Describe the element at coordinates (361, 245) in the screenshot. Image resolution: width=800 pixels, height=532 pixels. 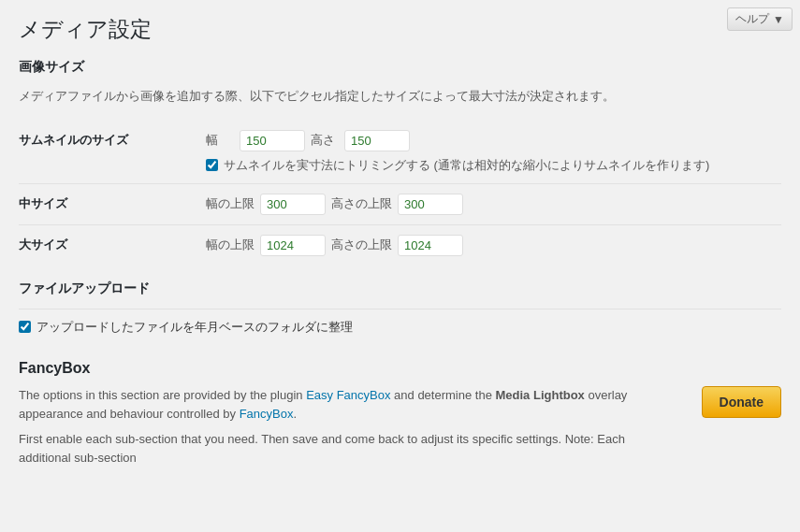
I see `large-height-prefix: 高さの上限` at that location.